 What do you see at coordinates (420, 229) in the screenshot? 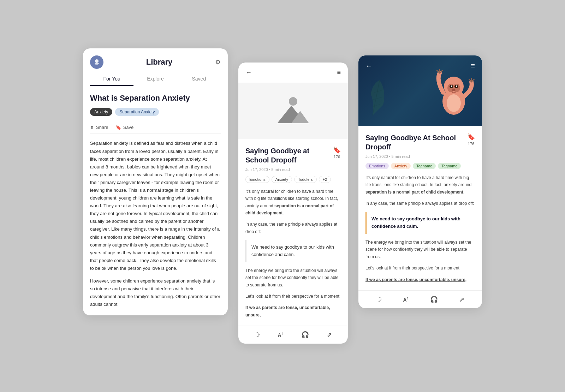
I see `article-body-dark: It's only natural for children to have a…` at bounding box center [420, 229].